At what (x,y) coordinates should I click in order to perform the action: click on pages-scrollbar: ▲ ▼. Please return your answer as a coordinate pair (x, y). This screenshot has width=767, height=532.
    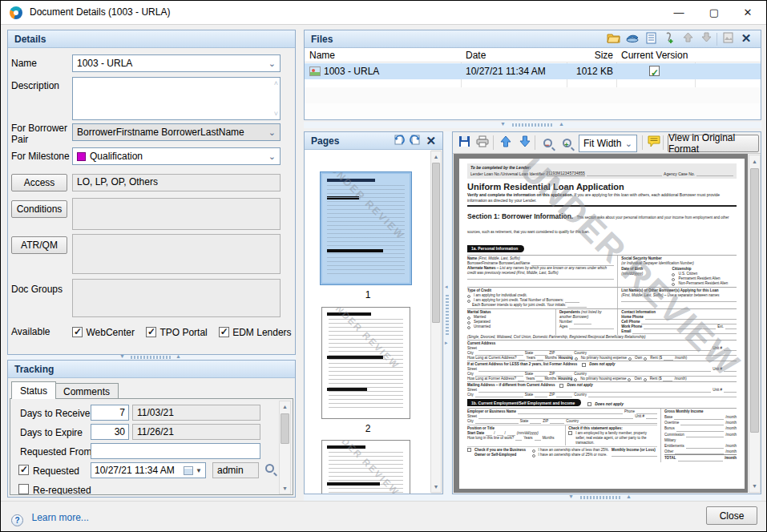
    Looking at the image, I should click on (436, 322).